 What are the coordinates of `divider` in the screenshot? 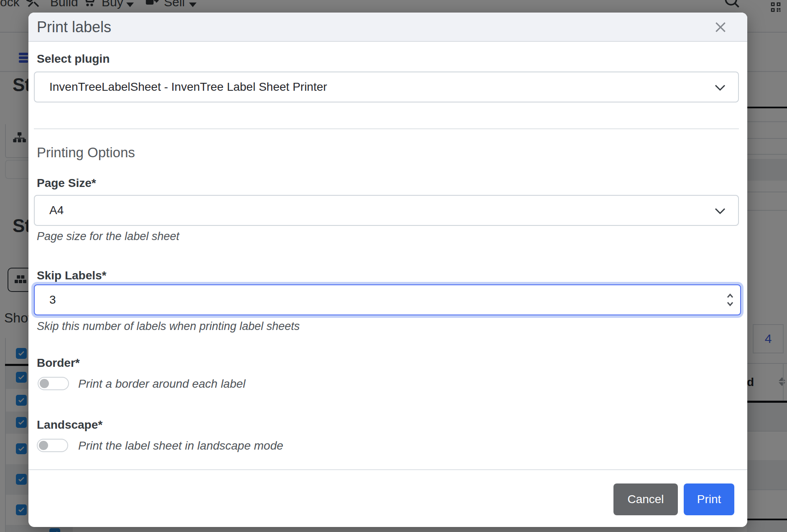 It's located at (386, 129).